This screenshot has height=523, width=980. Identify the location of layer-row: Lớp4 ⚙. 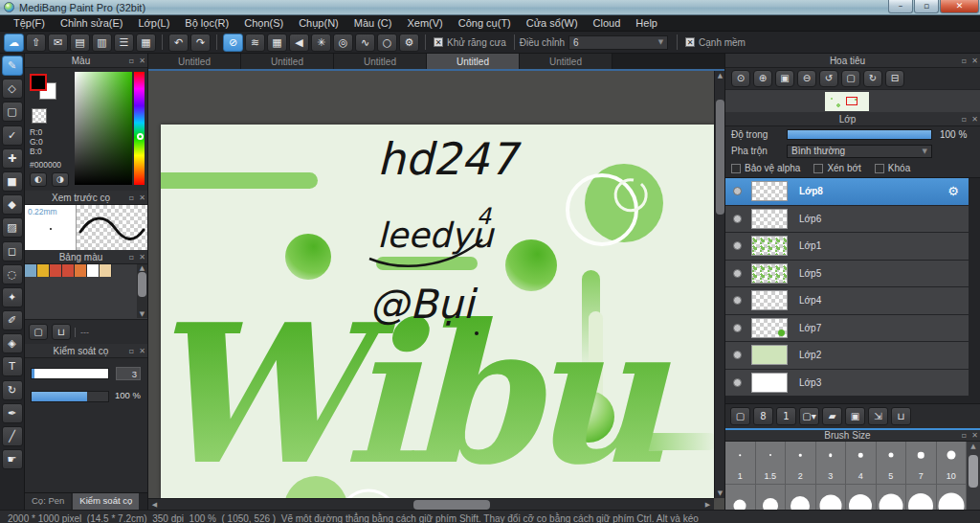
(847, 301).